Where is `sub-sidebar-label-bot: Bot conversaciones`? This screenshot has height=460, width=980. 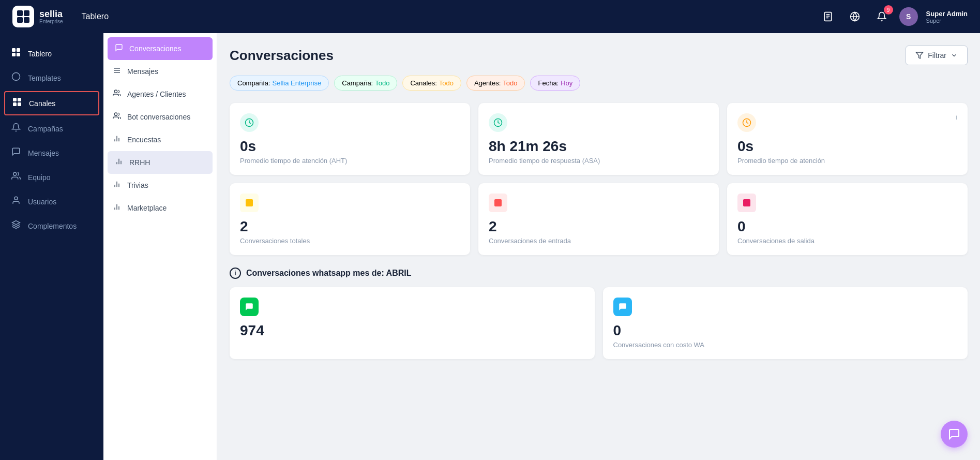 sub-sidebar-label-bot: Bot conversaciones is located at coordinates (159, 117).